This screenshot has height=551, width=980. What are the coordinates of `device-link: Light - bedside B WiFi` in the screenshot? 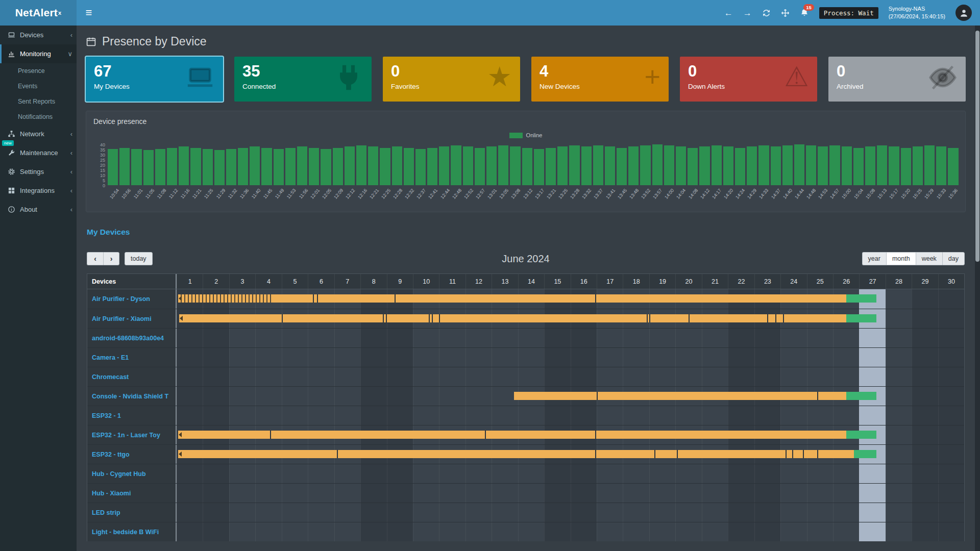 It's located at (132, 532).